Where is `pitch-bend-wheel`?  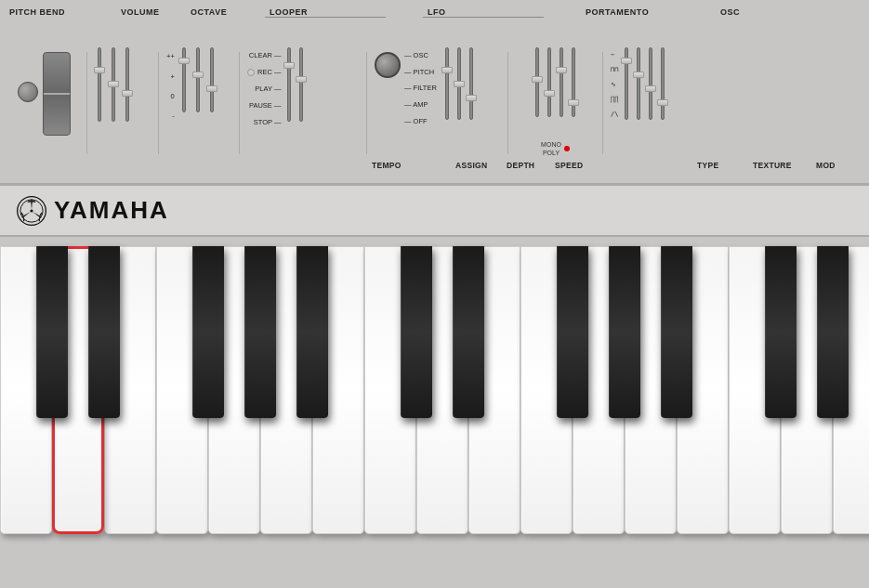
pitch-bend-wheel is located at coordinates (57, 94).